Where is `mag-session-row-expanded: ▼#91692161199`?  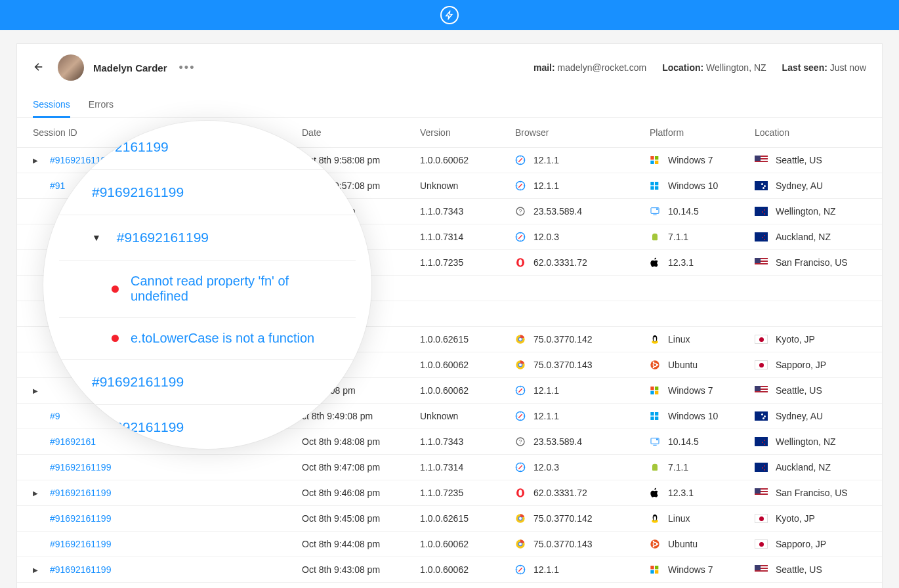
mag-session-row-expanded: ▼#91692161199 is located at coordinates (207, 238).